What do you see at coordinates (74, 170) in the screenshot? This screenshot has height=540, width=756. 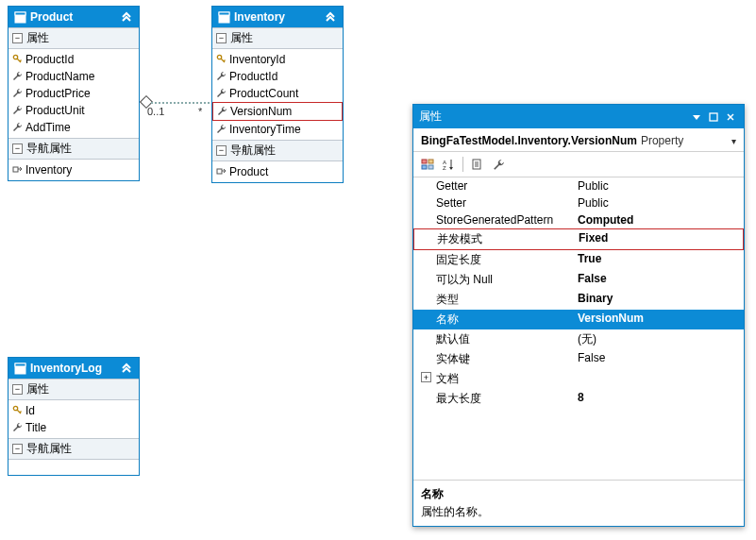 I see `nav-list: Inventory` at bounding box center [74, 170].